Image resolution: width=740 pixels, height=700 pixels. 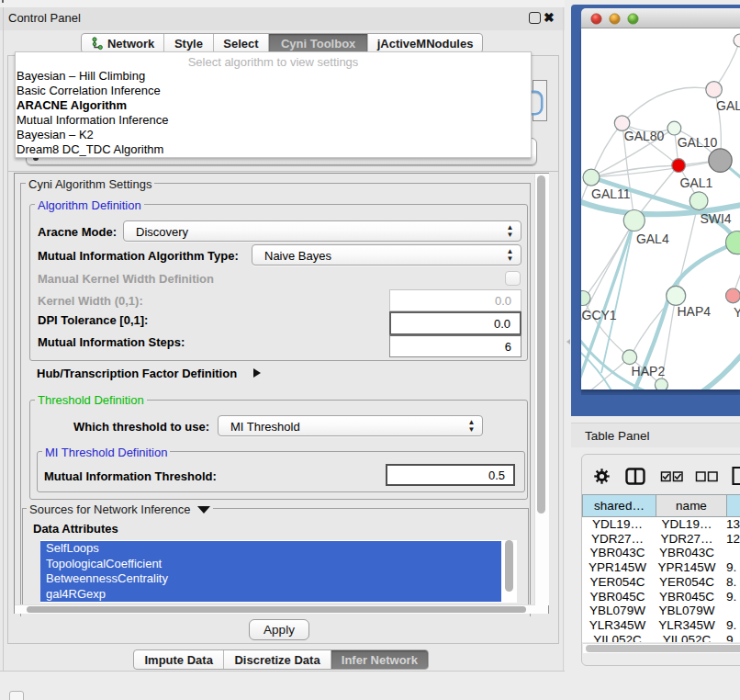 What do you see at coordinates (698, 142) in the screenshot?
I see `svg-text: GAL10` at bounding box center [698, 142].